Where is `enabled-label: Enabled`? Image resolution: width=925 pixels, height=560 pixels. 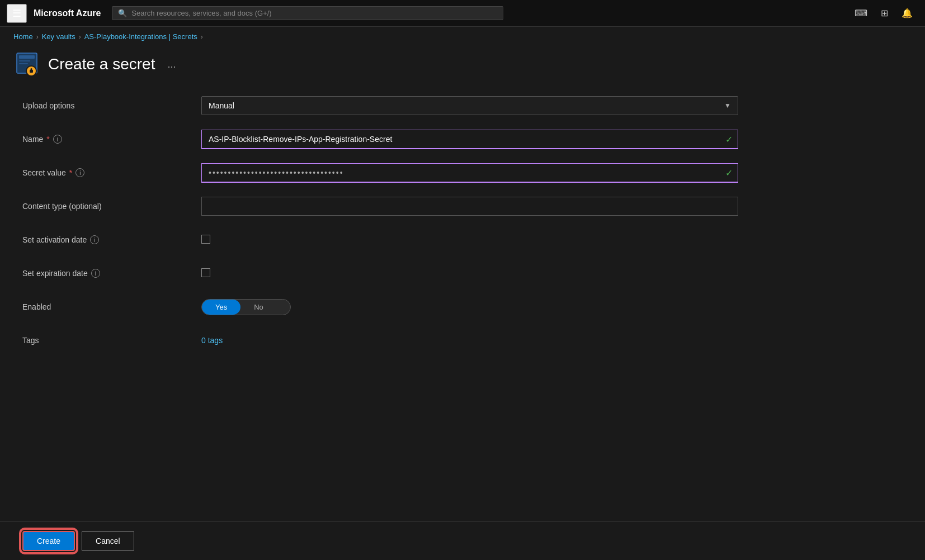 enabled-label: Enabled is located at coordinates (112, 307).